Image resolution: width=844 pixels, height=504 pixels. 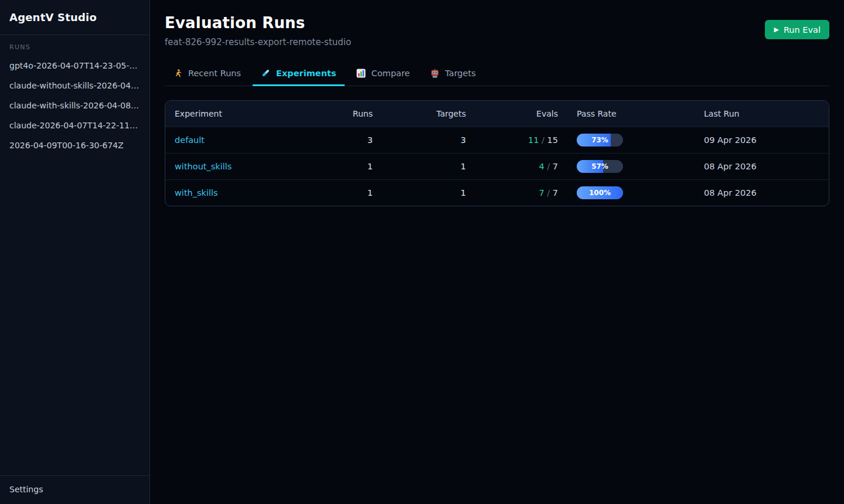 I want to click on run-item-label: claude-with-skills-2026-04-08…, so click(x=74, y=105).